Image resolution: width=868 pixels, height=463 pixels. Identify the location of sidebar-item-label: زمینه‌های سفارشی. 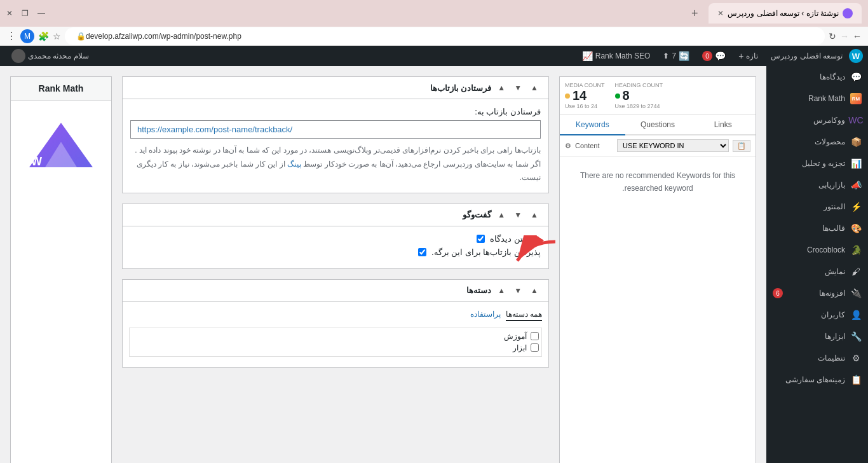
(815, 380).